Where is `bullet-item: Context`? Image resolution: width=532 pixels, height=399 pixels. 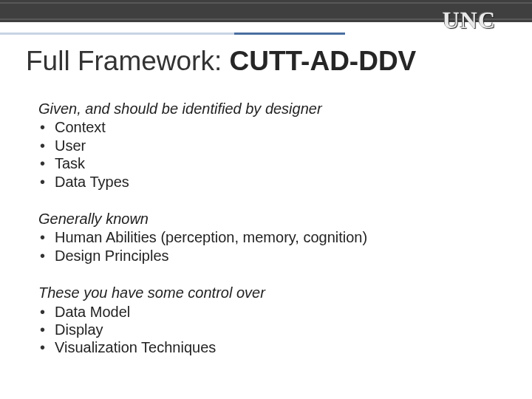
bullet-item: Context is located at coordinates (263, 127).